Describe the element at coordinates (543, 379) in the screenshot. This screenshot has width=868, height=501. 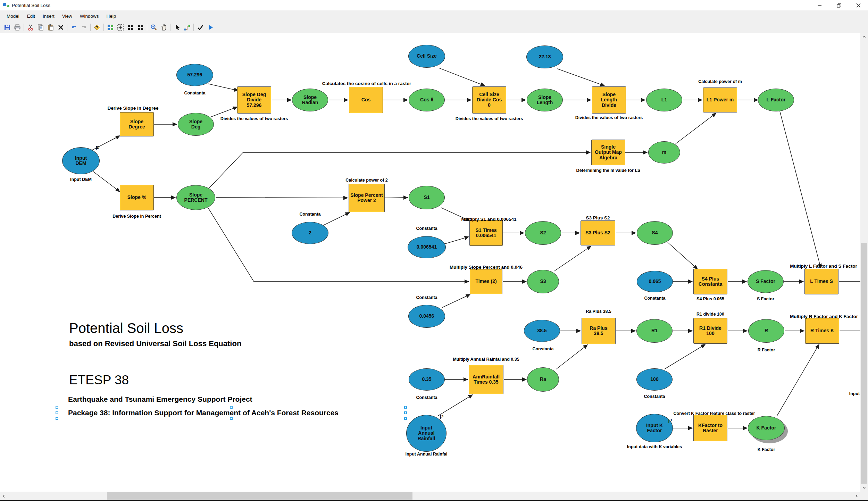
I see `ra-node: Ra` at that location.